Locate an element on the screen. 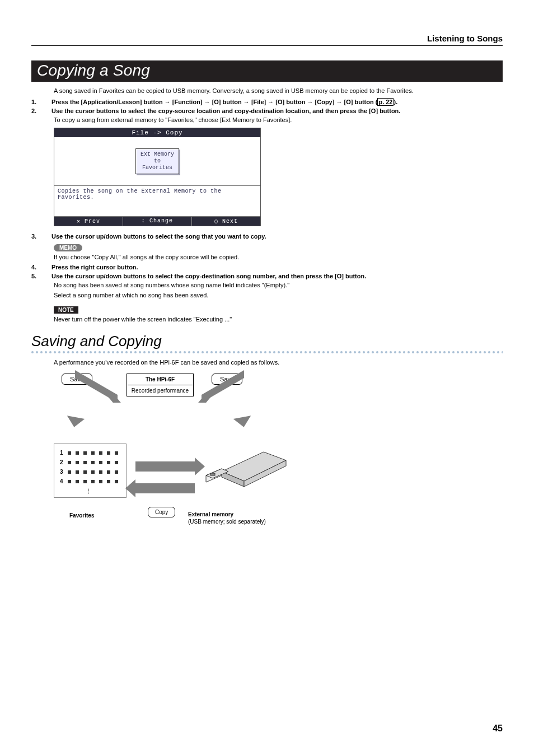 The image size is (534, 756). step-1: 1. Press the [Application/Lesson] button… is located at coordinates (267, 102).